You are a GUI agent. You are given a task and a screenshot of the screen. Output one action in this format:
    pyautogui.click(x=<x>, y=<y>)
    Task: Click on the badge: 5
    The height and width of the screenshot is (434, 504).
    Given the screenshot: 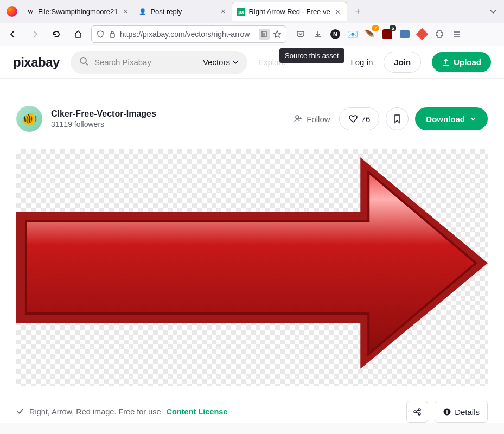 What is the action you would take?
    pyautogui.click(x=393, y=28)
    